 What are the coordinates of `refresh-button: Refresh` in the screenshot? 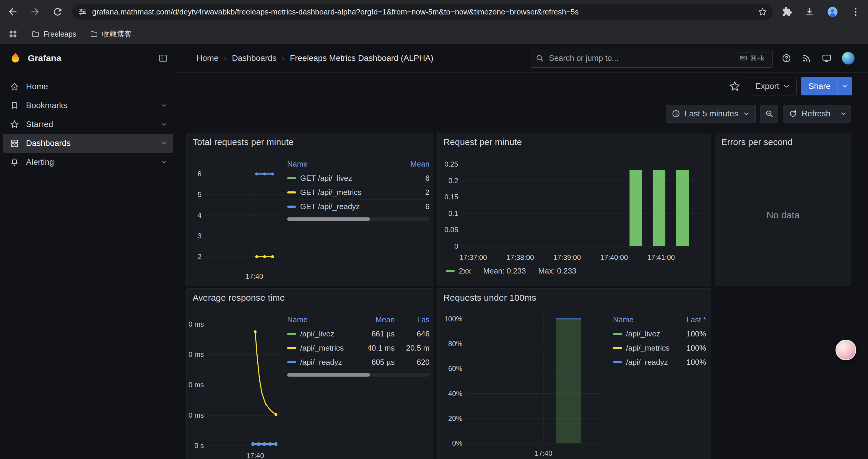 It's located at (809, 114).